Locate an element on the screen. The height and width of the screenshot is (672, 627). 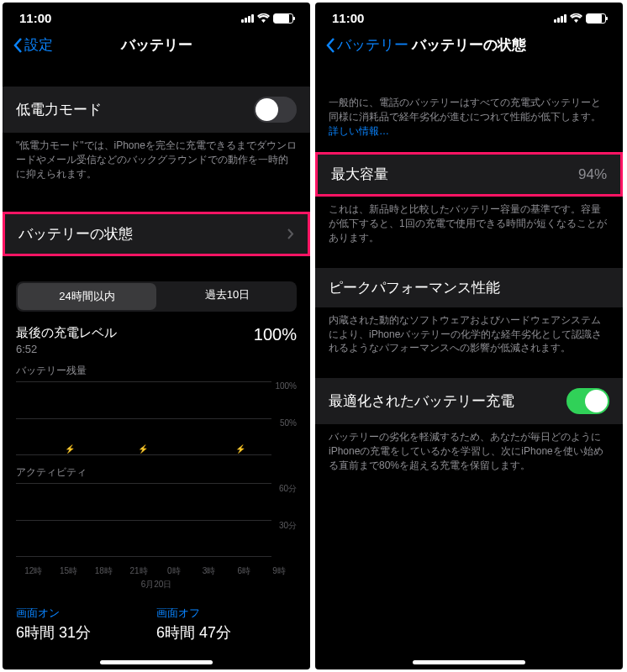
page-title: バッテリーの状態 is located at coordinates (469, 45).